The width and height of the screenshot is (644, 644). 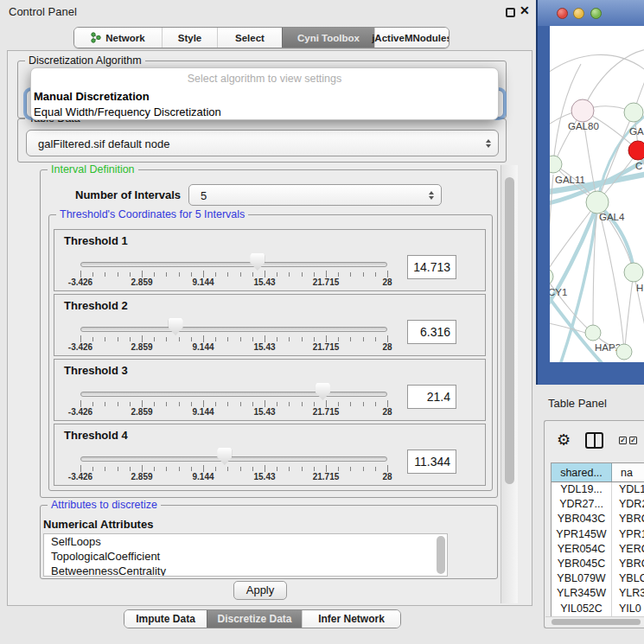 I want to click on threshold-value-field: 11.344, so click(x=432, y=462).